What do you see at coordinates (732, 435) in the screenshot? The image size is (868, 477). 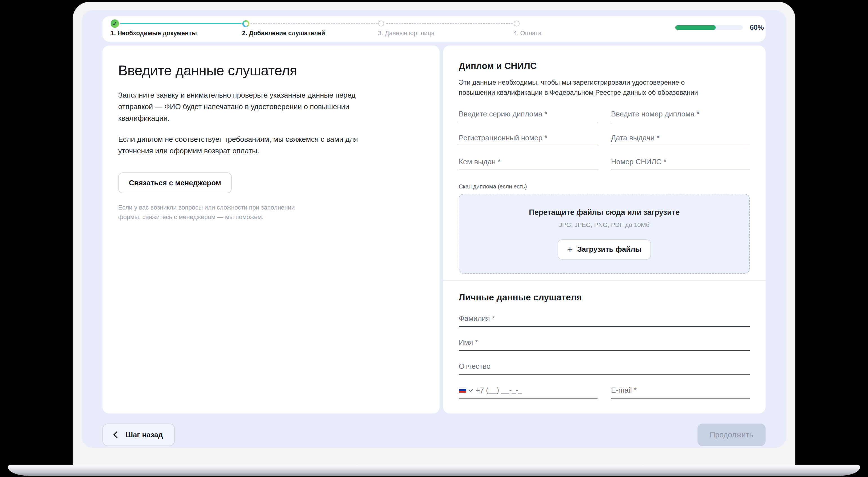 I see `continue-button: Продолжить` at bounding box center [732, 435].